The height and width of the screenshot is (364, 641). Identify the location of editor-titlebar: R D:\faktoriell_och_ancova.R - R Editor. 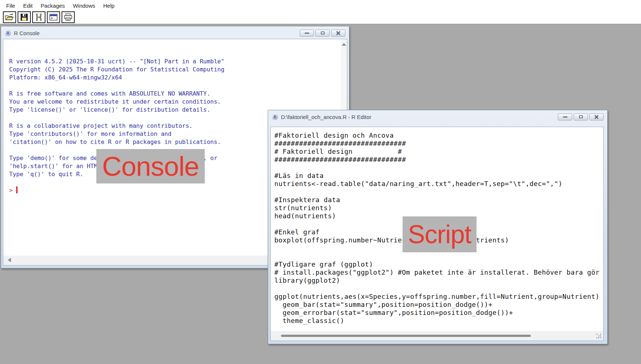
(438, 117).